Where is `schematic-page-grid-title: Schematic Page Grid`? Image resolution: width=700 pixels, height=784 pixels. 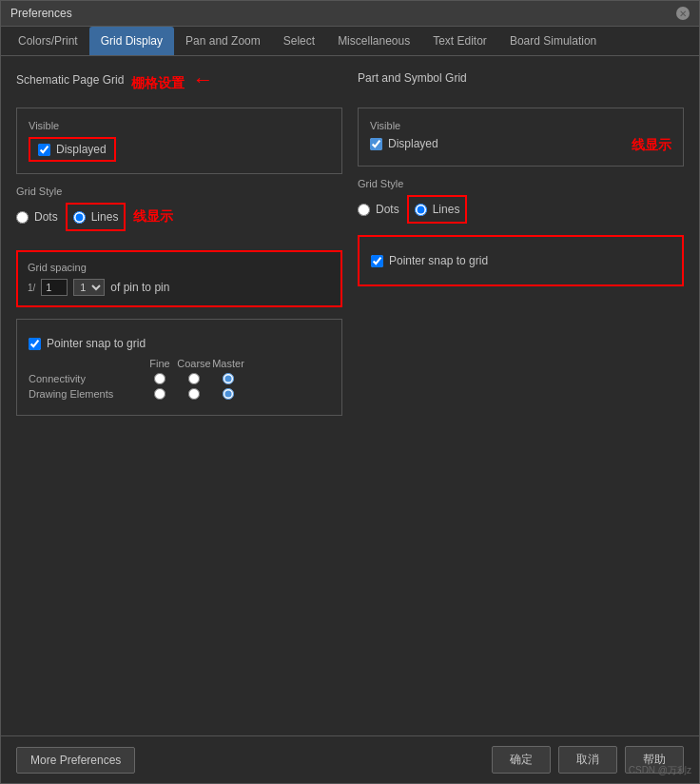 schematic-page-grid-title: Schematic Page Grid is located at coordinates (70, 80).